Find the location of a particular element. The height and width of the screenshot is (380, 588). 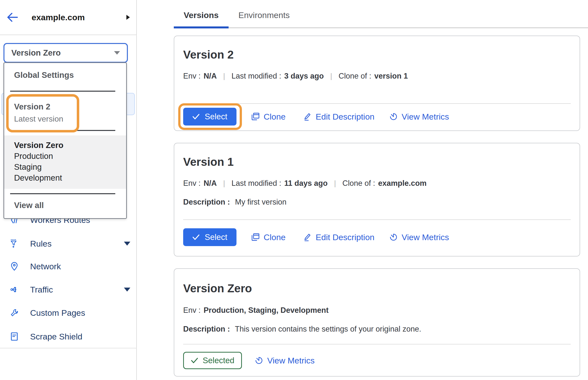

sidebar-item-network: Network is located at coordinates (68, 266).